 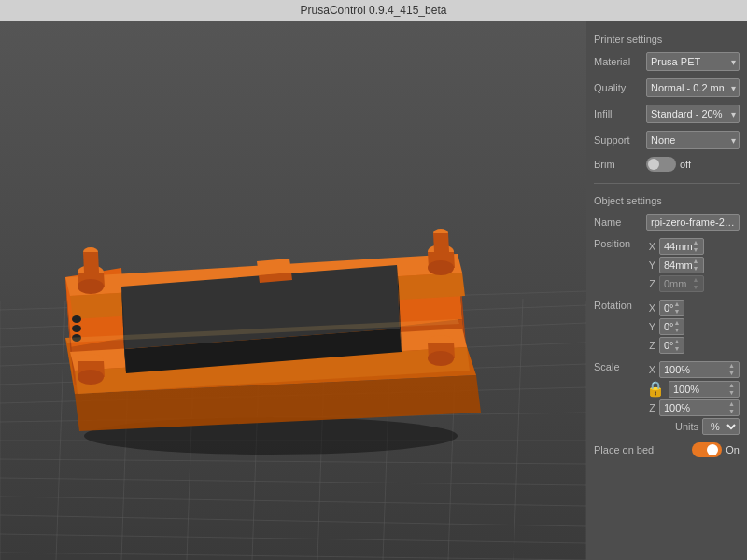 What do you see at coordinates (732, 404) in the screenshot?
I see `scale-z-up: ▲` at bounding box center [732, 404].